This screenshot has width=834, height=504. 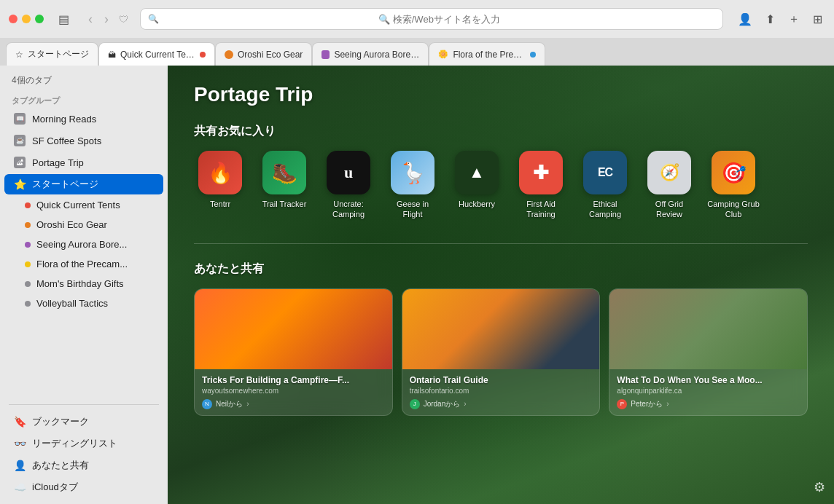 I want to click on tab-label: Oroshi Eco Gear, so click(x=270, y=55).